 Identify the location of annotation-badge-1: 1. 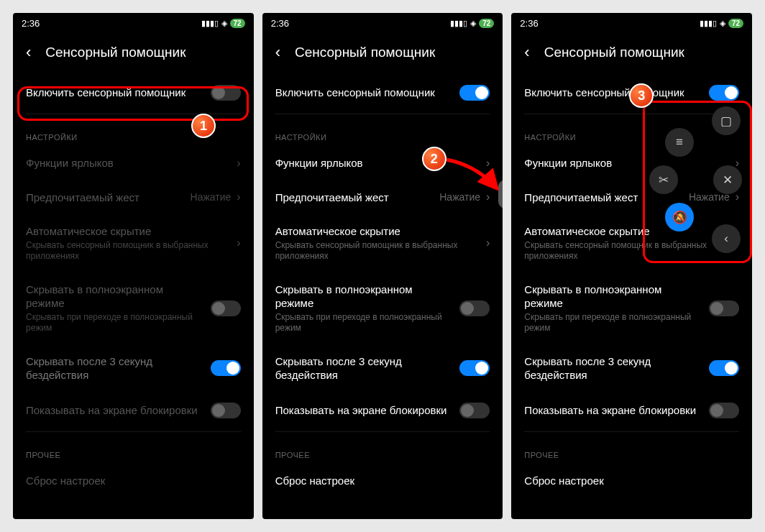
(203, 126).